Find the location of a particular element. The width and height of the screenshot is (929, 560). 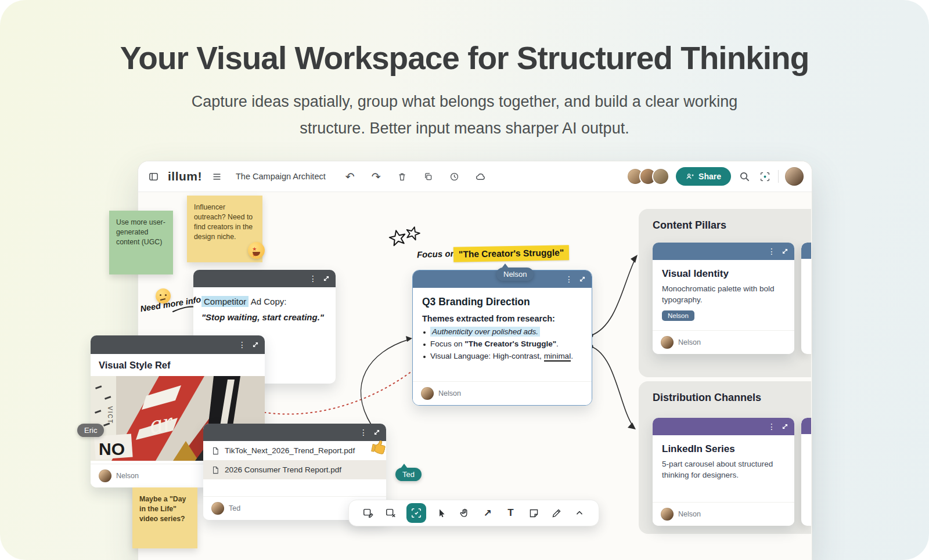

bullet-bold-text: "The Creator's Struggle" is located at coordinates (510, 344).